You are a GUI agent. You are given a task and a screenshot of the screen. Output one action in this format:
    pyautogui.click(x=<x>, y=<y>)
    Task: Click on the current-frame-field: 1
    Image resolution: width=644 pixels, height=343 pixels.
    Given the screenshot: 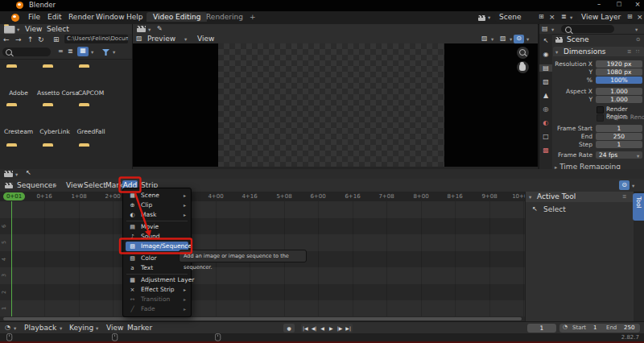 What is the action you would take?
    pyautogui.click(x=542, y=329)
    